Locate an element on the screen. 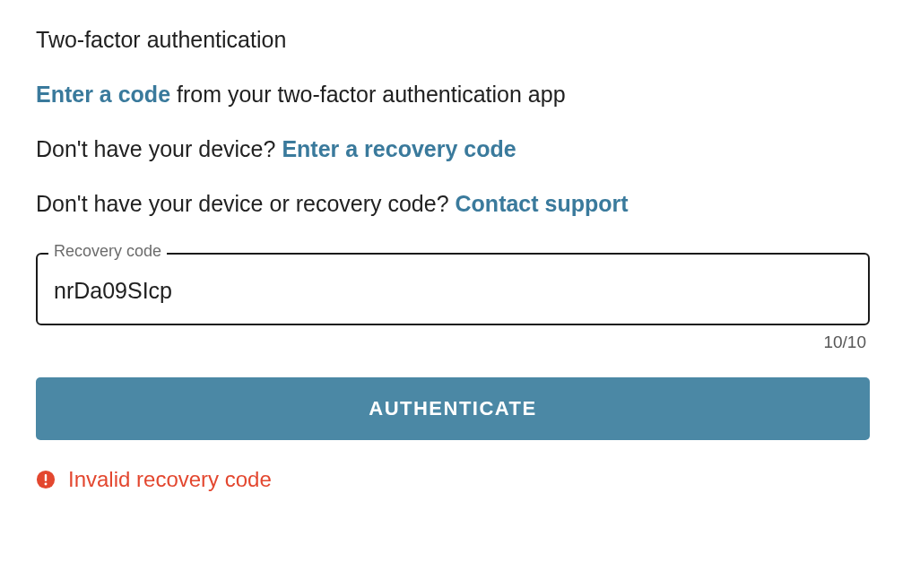 This screenshot has width=920, height=588. instruction-support: Don't have your device or recovery code?… is located at coordinates (453, 204).